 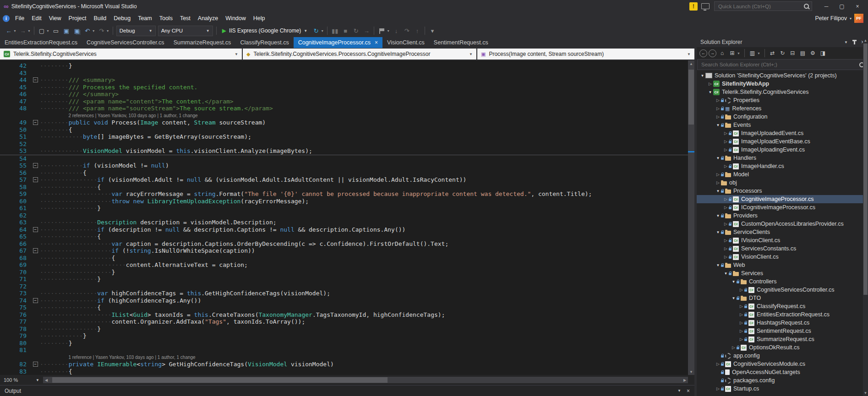 What do you see at coordinates (782, 158) in the screenshot?
I see `tree-item-Handlers: ▾Handlers` at bounding box center [782, 158].